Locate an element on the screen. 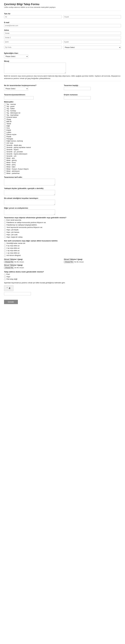 This screenshot has width=125, height=644. material-label: Metal - alüminyum is located at coordinates (13, 171).